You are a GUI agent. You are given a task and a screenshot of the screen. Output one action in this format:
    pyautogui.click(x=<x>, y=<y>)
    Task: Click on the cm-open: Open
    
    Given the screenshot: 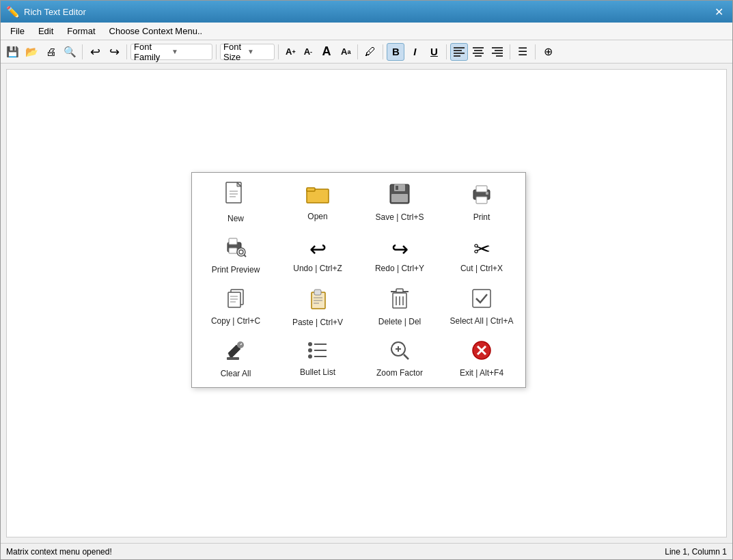 What is the action you would take?
    pyautogui.click(x=318, y=202)
    